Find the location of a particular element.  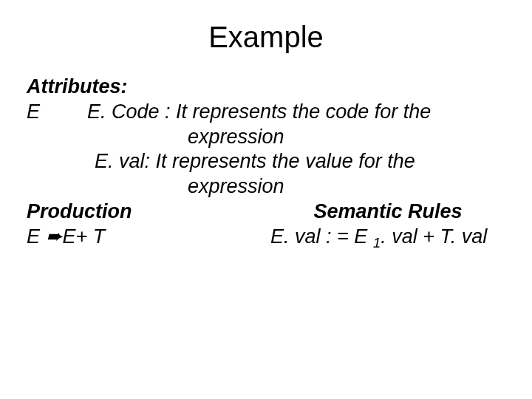

rule-part2: . val + T. val is located at coordinates (434, 236).